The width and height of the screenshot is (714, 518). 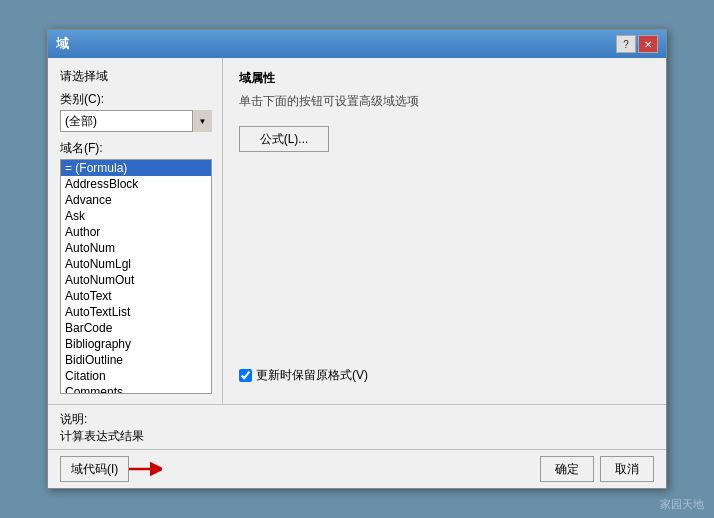 What do you see at coordinates (357, 446) in the screenshot?
I see `footer-area: 说明: 计算表达式结果 域代码(I) 确定` at bounding box center [357, 446].